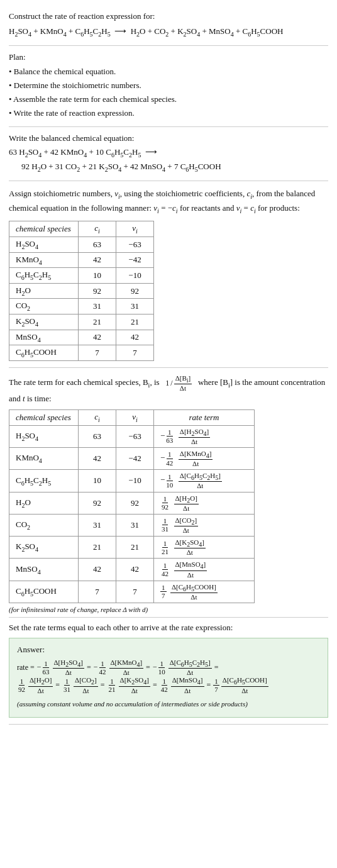  I want to click on stoich-vi-h2o: 92, so click(135, 291).